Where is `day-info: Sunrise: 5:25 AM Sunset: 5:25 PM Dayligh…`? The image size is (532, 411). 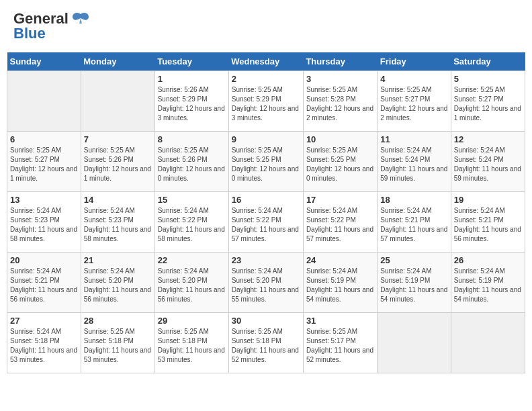 day-info: Sunrise: 5:25 AM Sunset: 5:25 PM Dayligh… is located at coordinates (340, 165).